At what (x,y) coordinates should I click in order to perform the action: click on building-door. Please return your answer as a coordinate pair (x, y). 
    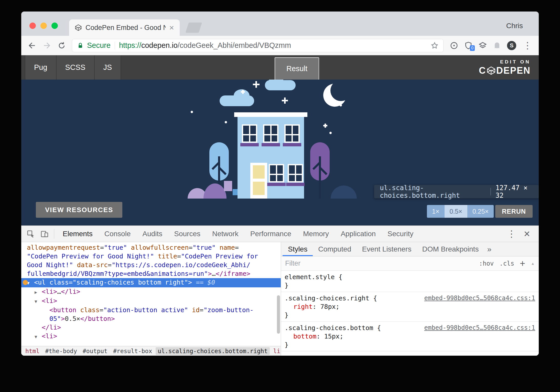
    Looking at the image, I should click on (259, 181).